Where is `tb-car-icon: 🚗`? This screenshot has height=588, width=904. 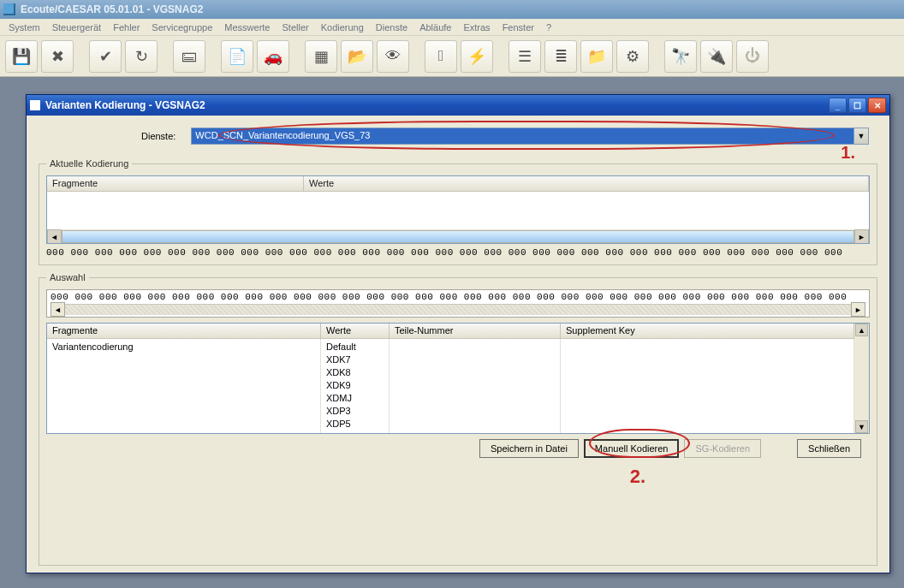 tb-car-icon: 🚗 is located at coordinates (273, 56).